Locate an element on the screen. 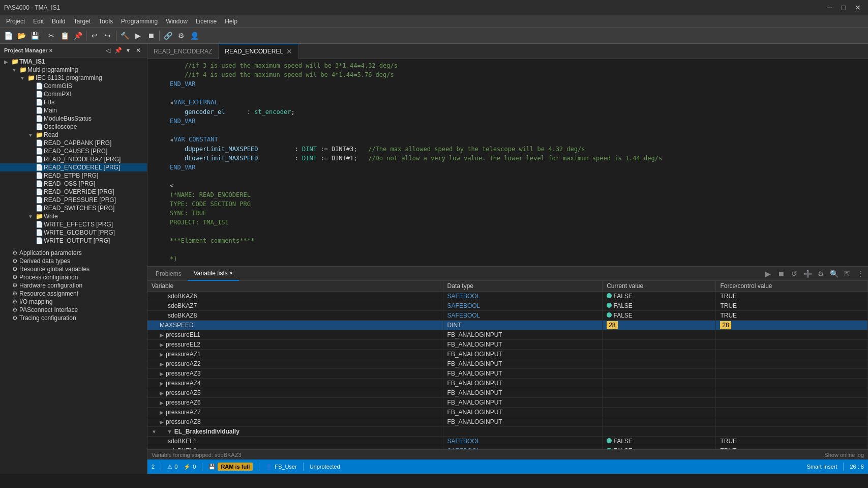 The height and width of the screenshot is (488, 868). tree-expand-tma: ▶ is located at coordinates (6, 62).